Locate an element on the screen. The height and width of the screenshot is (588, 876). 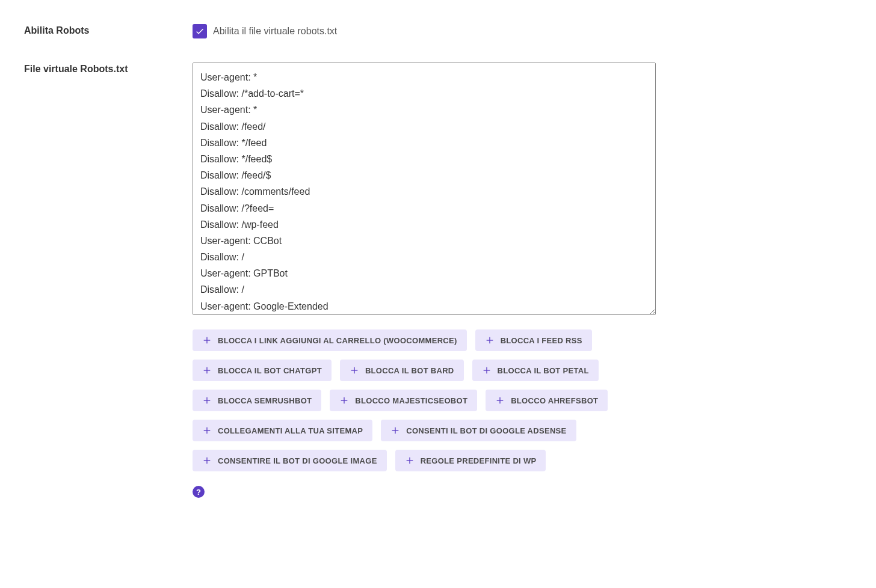
sitemap-links-button: COLLEGAMENTI ALLA TUA SITEMAP is located at coordinates (283, 430).